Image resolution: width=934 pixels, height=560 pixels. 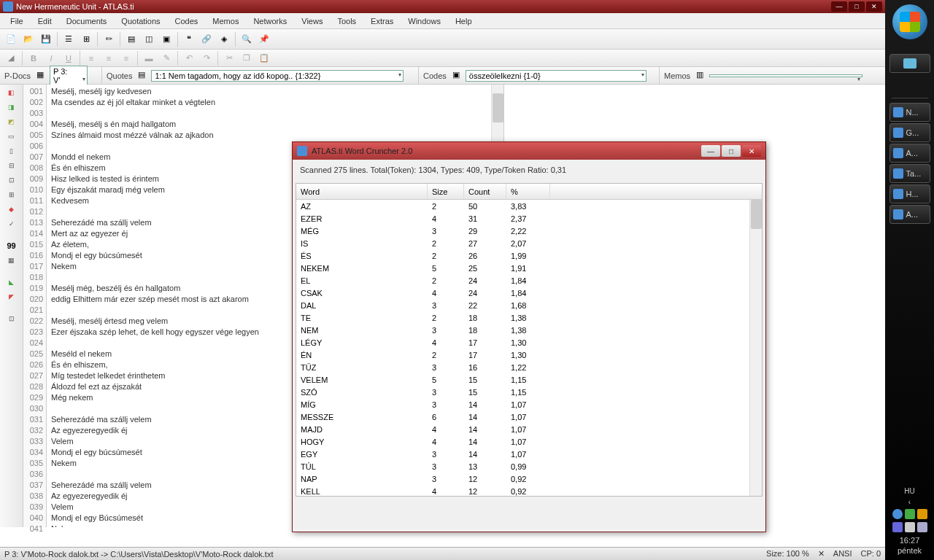 What do you see at coordinates (529, 368) in the screenshot?
I see `table-row: TŰZ3161,22` at bounding box center [529, 368].